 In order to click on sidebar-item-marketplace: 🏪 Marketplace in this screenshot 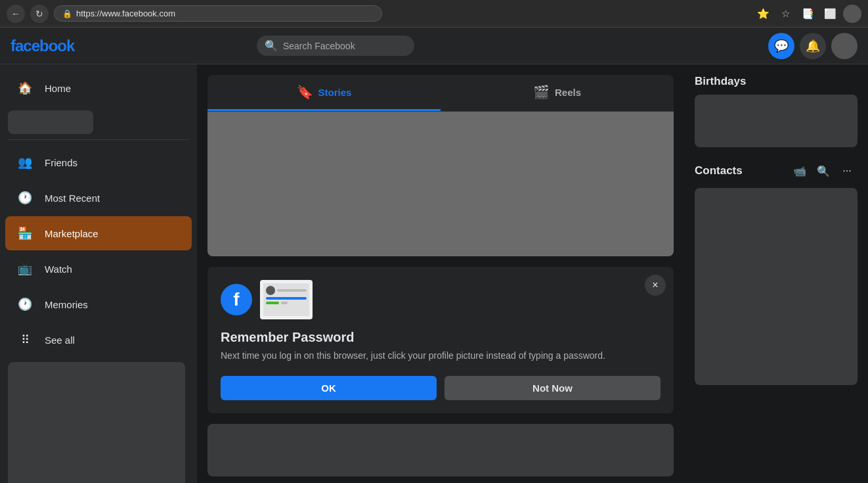, I will do `click(98, 233)`.